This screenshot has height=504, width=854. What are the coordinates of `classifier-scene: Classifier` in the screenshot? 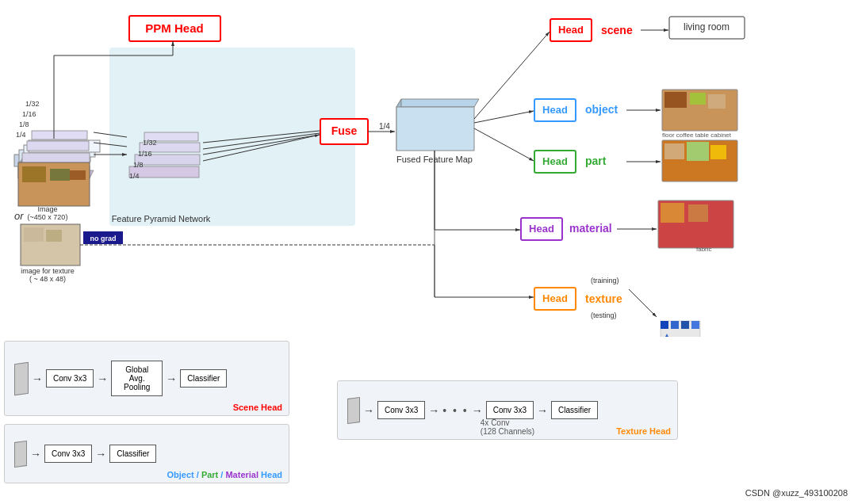 It's located at (203, 379).